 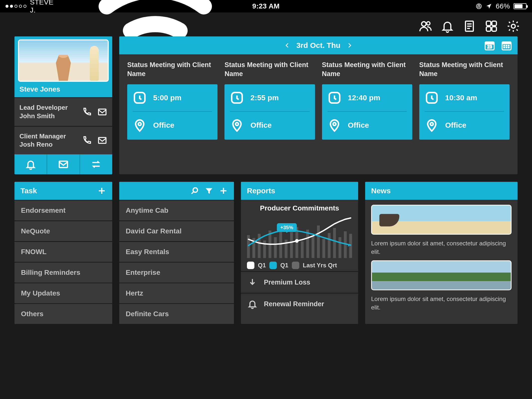 What do you see at coordinates (102, 191) in the screenshot?
I see `add-task-button` at bounding box center [102, 191].